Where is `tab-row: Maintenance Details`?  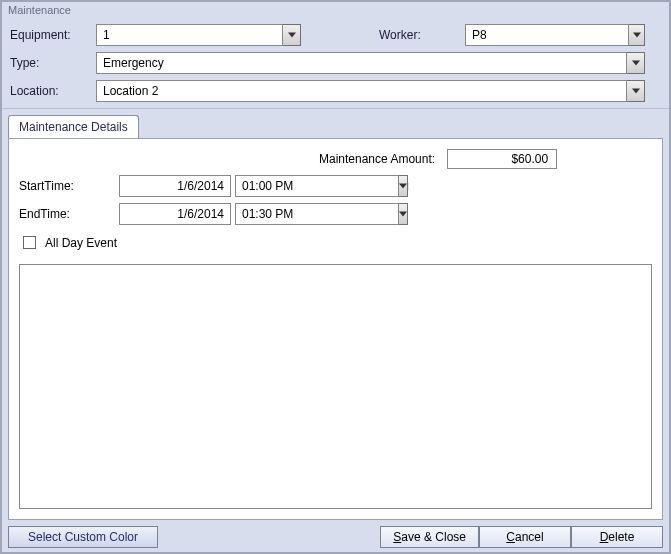 tab-row: Maintenance Details is located at coordinates (336, 123).